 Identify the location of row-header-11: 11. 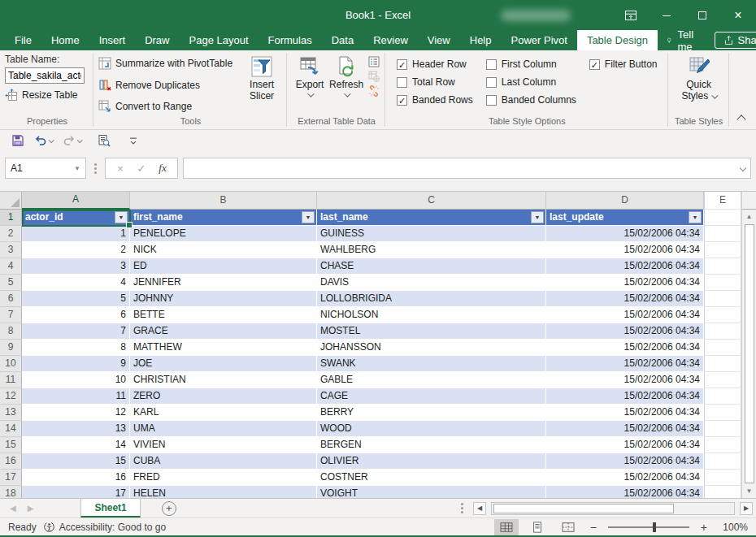
(11, 380).